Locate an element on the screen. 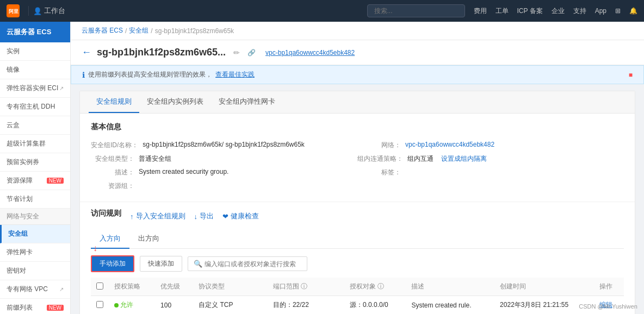 The image size is (644, 314). back-button: ← is located at coordinates (86, 52).